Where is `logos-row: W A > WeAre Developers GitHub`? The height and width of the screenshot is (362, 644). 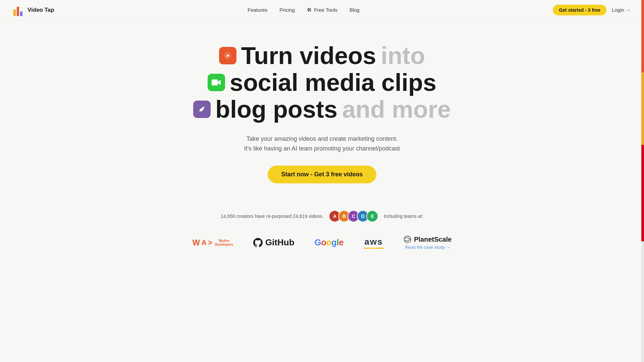 logos-row: W A > WeAre Developers GitHub is located at coordinates (322, 243).